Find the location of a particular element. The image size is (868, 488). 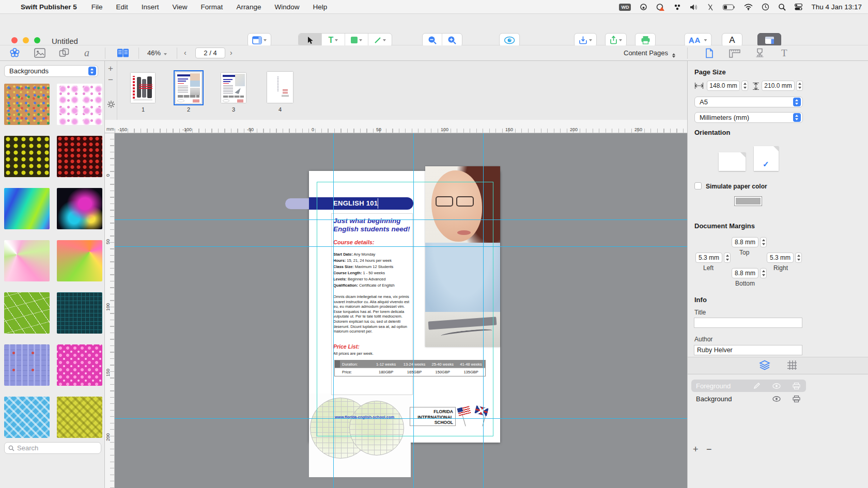

layer-row-foreground: Foreground is located at coordinates (749, 386).